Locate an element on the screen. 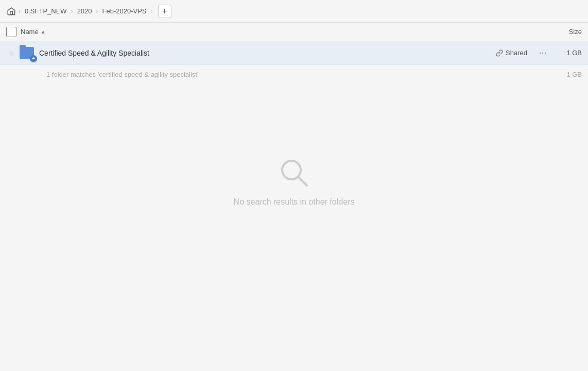 This screenshot has width=588, height=371. home-button is located at coordinates (11, 11).